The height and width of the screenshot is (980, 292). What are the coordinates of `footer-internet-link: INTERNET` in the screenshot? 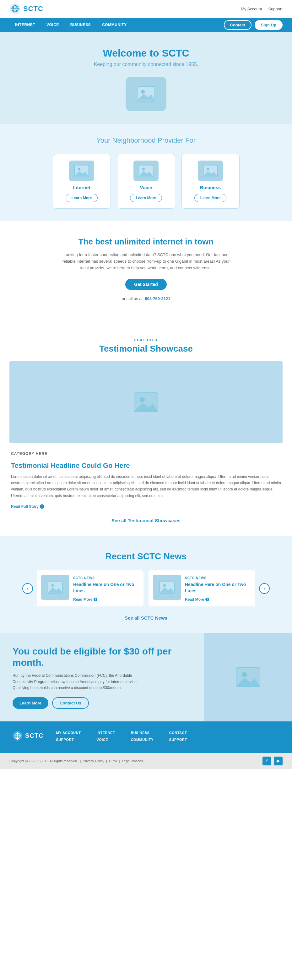 It's located at (106, 733).